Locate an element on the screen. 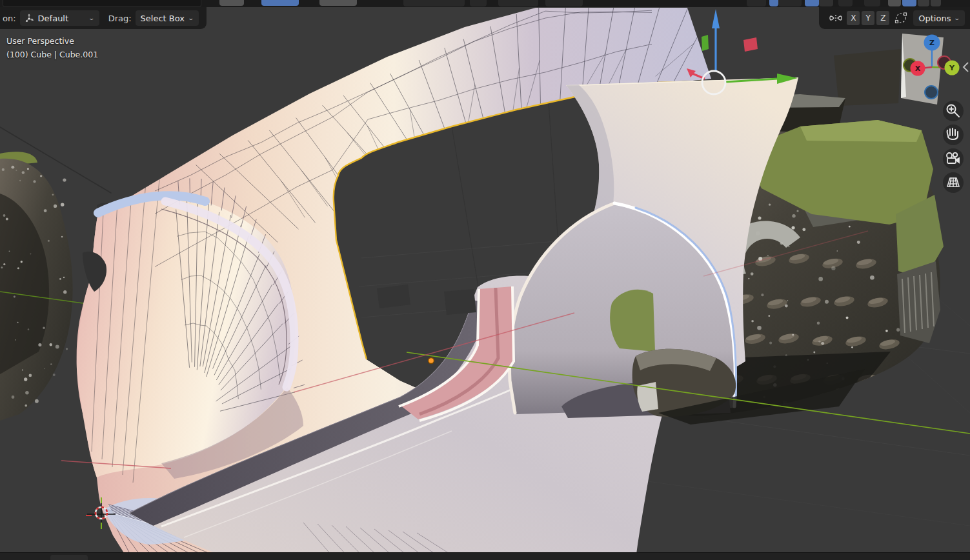 The height and width of the screenshot is (560, 970). options-label: Options is located at coordinates (935, 18).